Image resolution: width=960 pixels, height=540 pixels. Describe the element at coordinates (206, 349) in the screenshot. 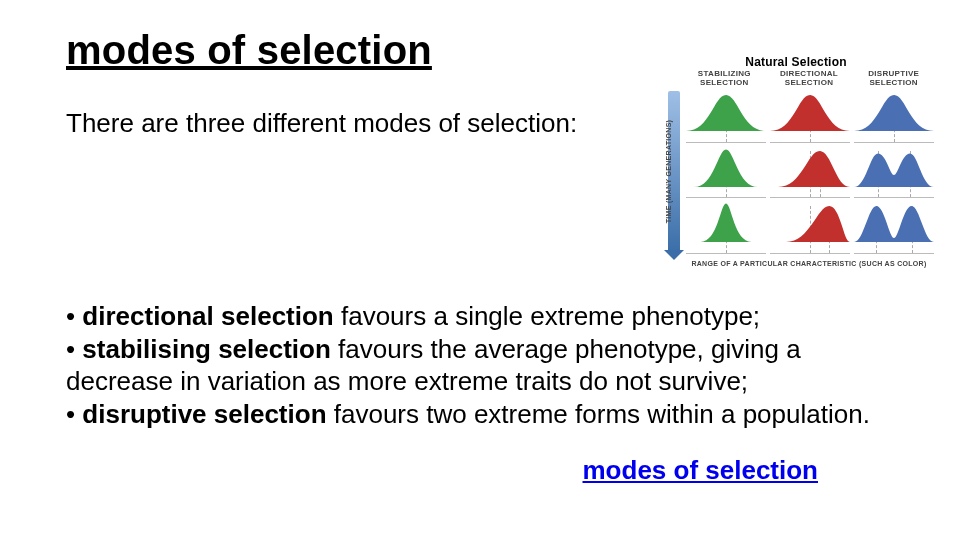

I see `bullet-term: stabilising selection` at that location.